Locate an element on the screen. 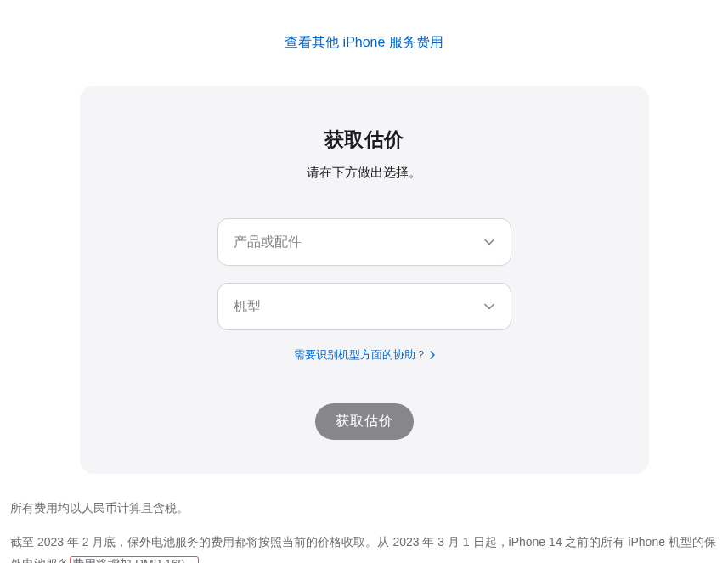 The width and height of the screenshot is (728, 563). get-estimate-button: 获取估价 is located at coordinates (364, 421).